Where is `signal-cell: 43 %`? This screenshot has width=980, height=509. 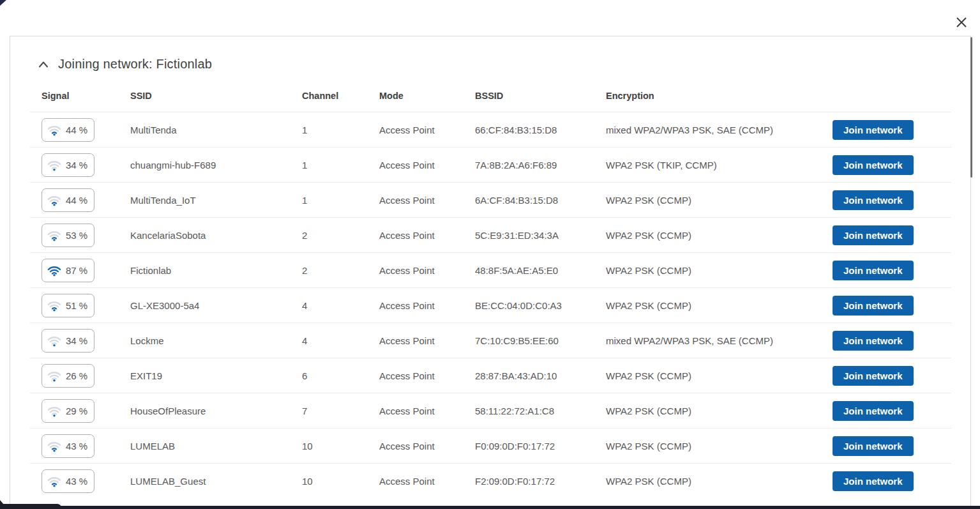
signal-cell: 43 % is located at coordinates (86, 446).